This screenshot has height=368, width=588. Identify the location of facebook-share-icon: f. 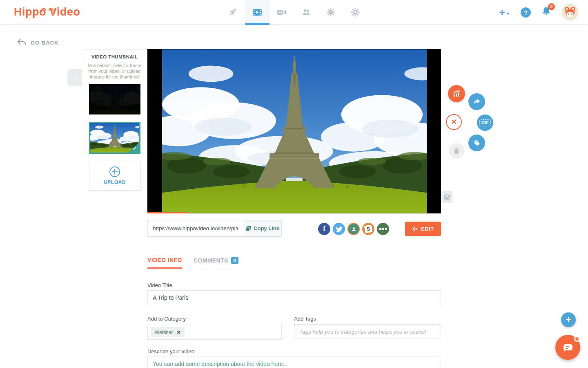
(324, 229).